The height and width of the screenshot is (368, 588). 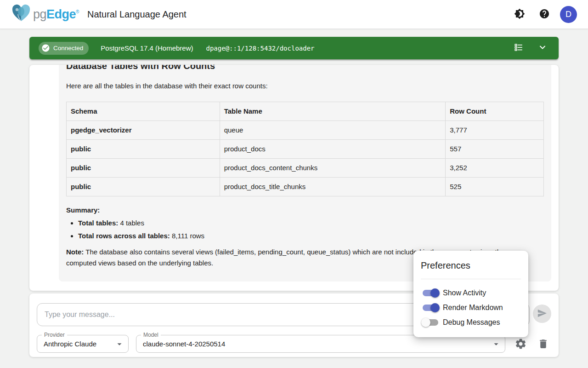 I want to click on table-row: public product_docs 557, so click(x=305, y=149).